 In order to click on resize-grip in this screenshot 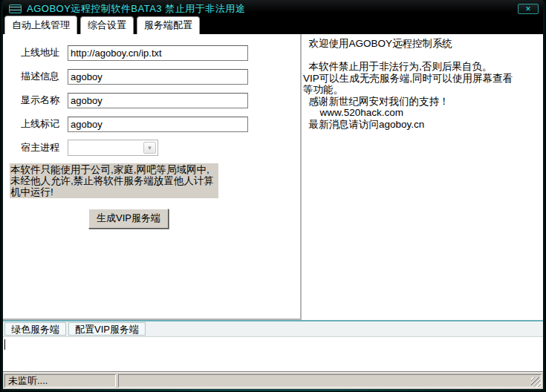, I will do `click(536, 382)`.